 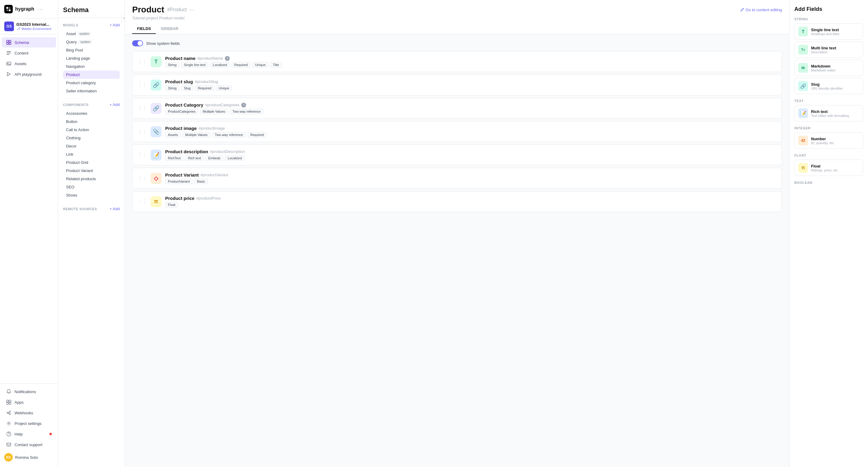 What do you see at coordinates (829, 234) in the screenshot?
I see `add-fields-panel: Add Fields STRING T Single line text Hea…` at bounding box center [829, 234].